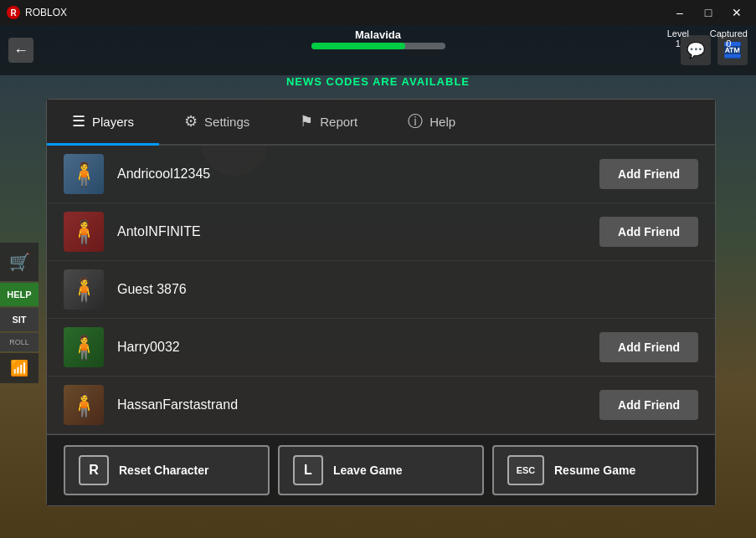 This screenshot has height=538, width=756. What do you see at coordinates (378, 35) in the screenshot?
I see `player-name: Malavida` at bounding box center [378, 35].